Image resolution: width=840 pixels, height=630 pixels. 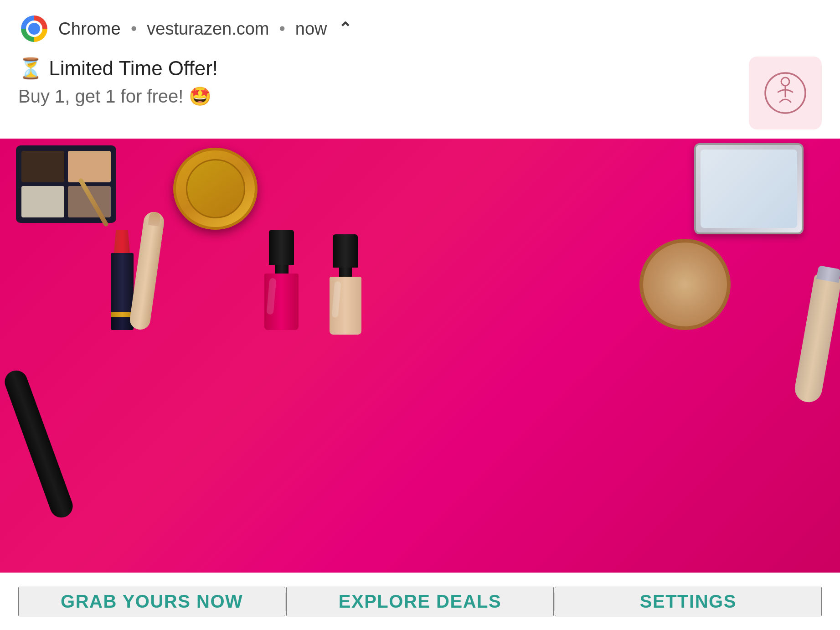 What do you see at coordinates (420, 602) in the screenshot?
I see `explore-deals-button: EXPLORE DEALS` at bounding box center [420, 602].